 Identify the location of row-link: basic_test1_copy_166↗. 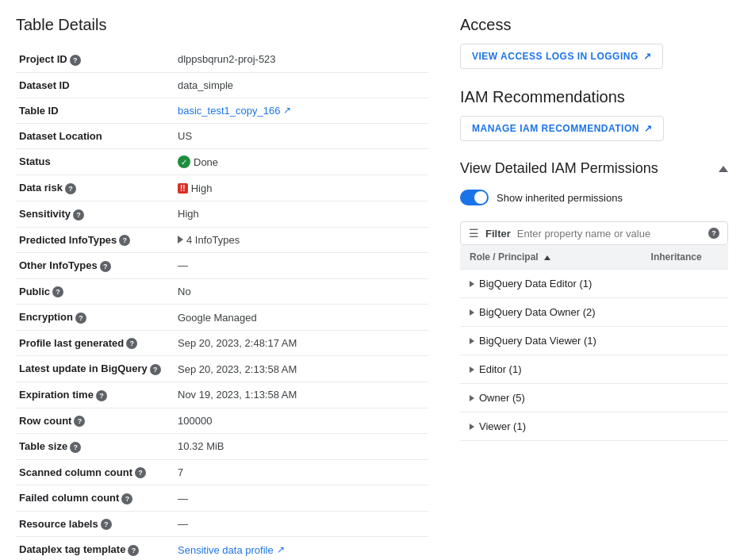
(235, 111).